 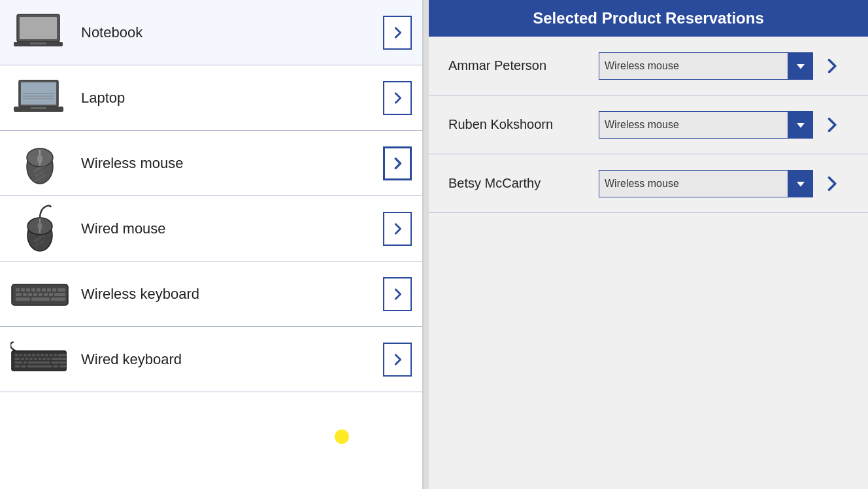 What do you see at coordinates (706, 125) in the screenshot?
I see `select-wrapper-ruben: Wireless mouse Wired mouse Laptop Notebo…` at bounding box center [706, 125].